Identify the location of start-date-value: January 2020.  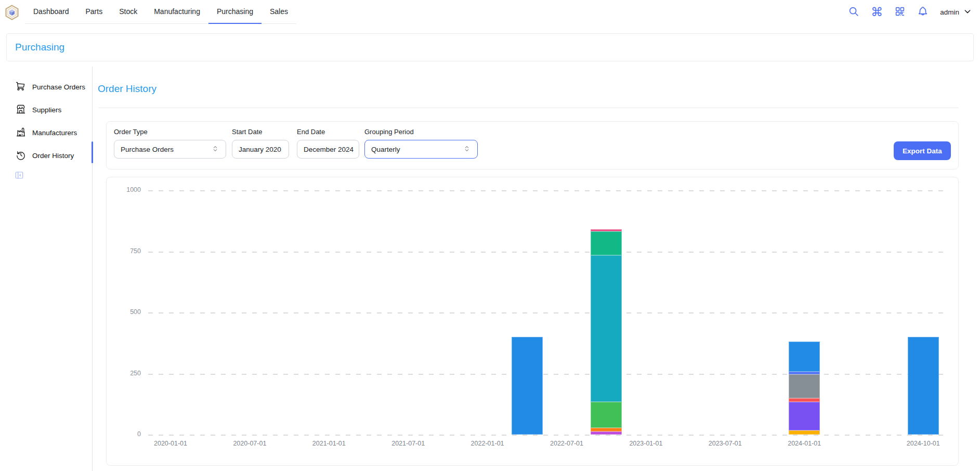
(260, 150).